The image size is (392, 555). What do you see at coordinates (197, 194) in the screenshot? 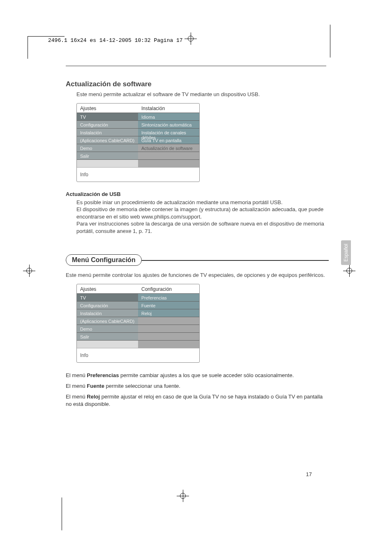
I see `subsection-title: Actualización de USB` at bounding box center [197, 194].